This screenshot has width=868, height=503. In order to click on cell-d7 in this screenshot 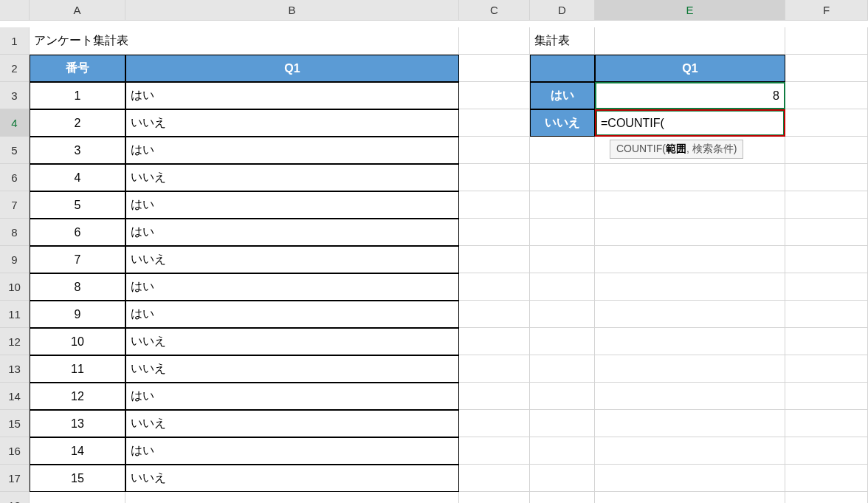, I will do `click(562, 205)`.